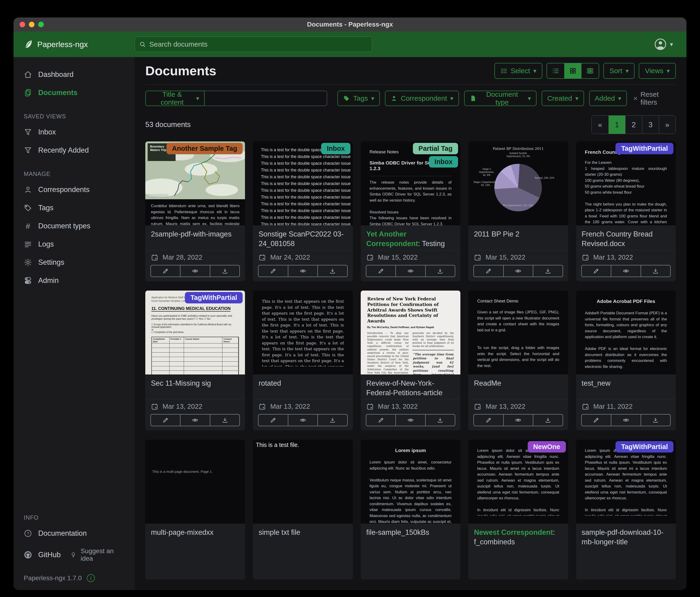 Image resolution: width=700 pixels, height=597 pixels. I want to click on doctype-filter-button: Document type ▾, so click(500, 98).